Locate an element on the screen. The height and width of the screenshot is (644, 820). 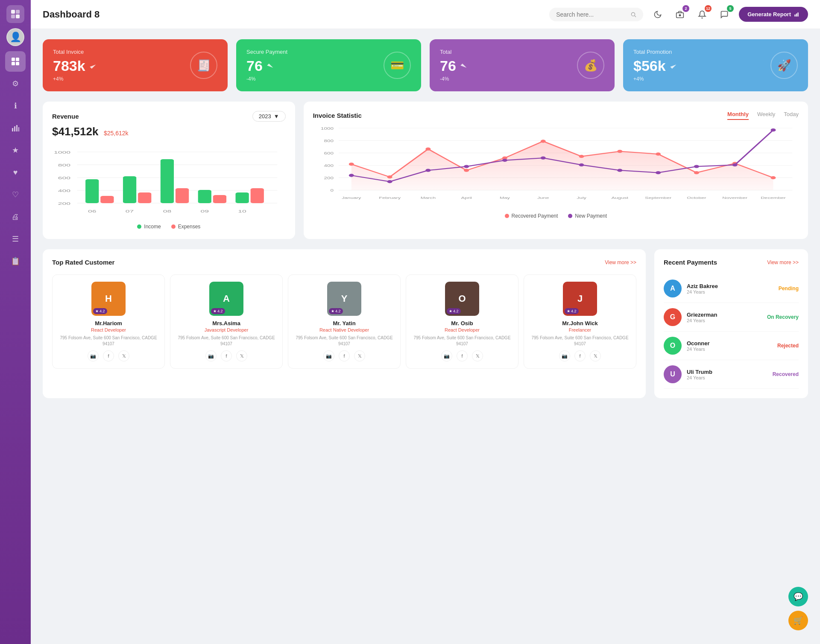
customer-name-4: Mr.John Wick is located at coordinates (580, 323).